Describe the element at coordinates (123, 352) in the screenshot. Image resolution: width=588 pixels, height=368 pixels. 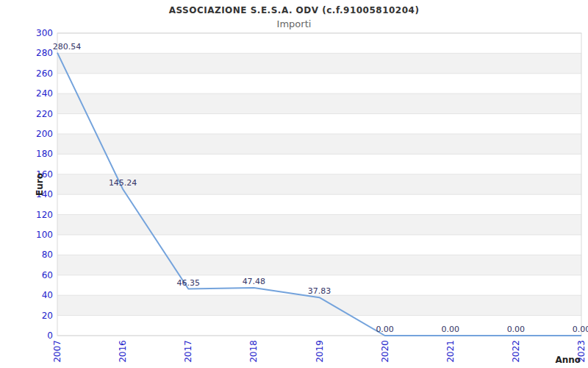
I see `x-tick-label: 2016` at that location.